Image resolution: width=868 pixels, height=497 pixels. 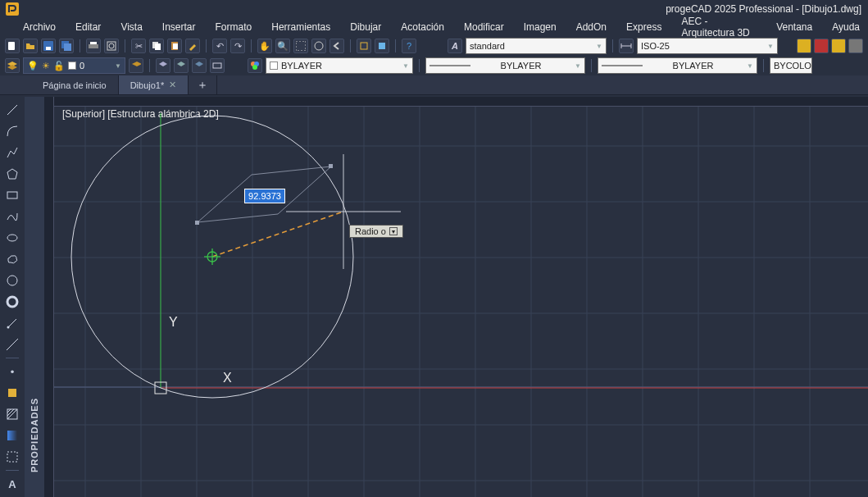 I want to click on menu-addon: AddOn, so click(x=592, y=27).